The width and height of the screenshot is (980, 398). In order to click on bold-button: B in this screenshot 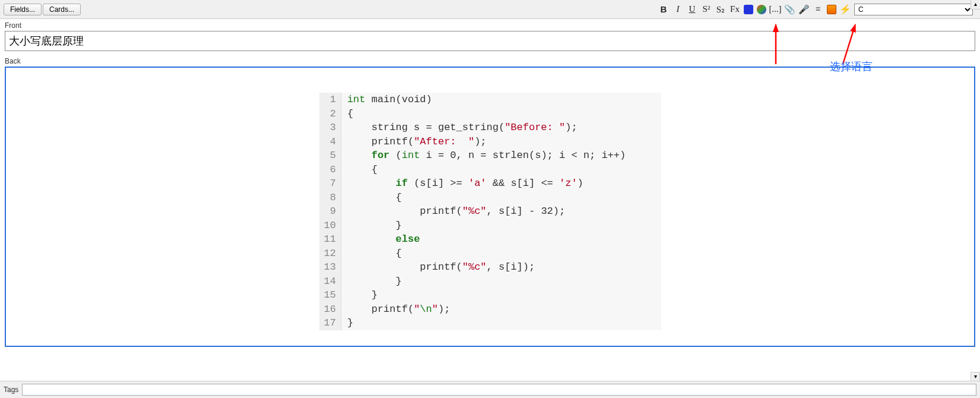, I will do `click(664, 10)`.